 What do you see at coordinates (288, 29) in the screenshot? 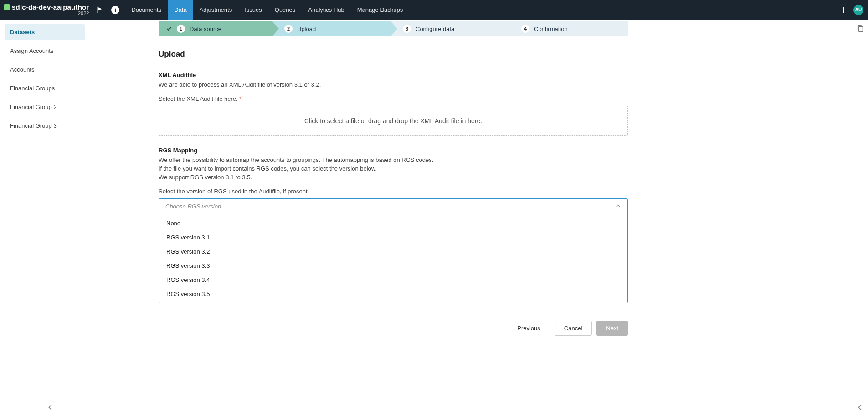
I see `wizard-step-number: 2` at bounding box center [288, 29].